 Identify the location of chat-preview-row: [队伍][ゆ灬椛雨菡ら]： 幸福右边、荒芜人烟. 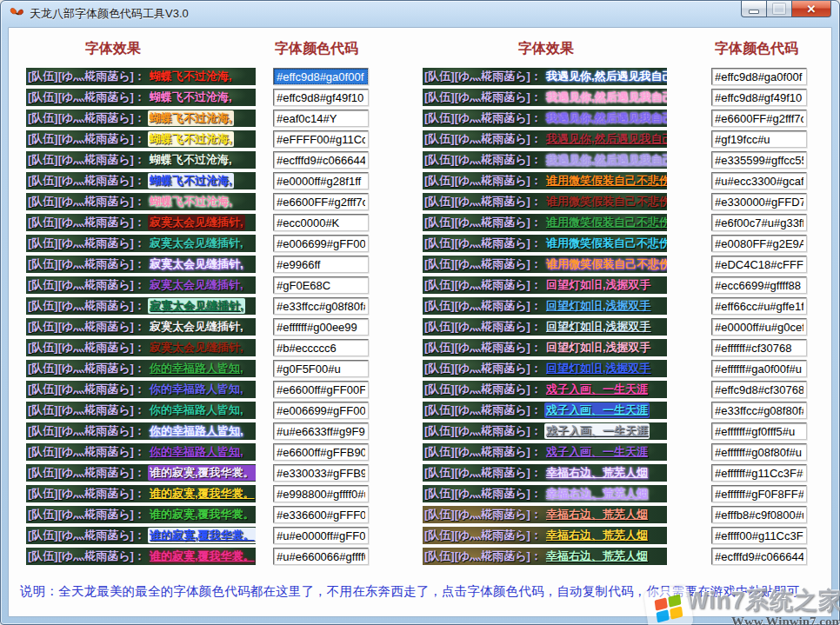
(544, 473).